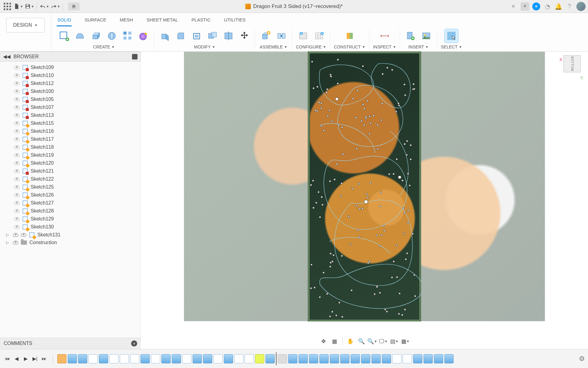 The width and height of the screenshot is (588, 368). Describe the element at coordinates (76, 147) in the screenshot. I see `tree-item-sketch: Sketch118` at that location.